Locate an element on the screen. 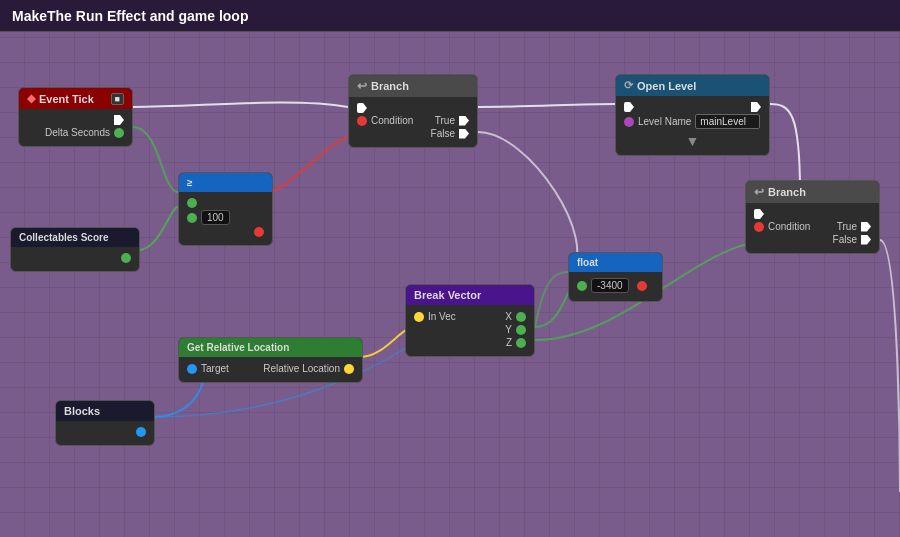 This screenshot has width=900, height=537. num-label: float is located at coordinates (588, 262).